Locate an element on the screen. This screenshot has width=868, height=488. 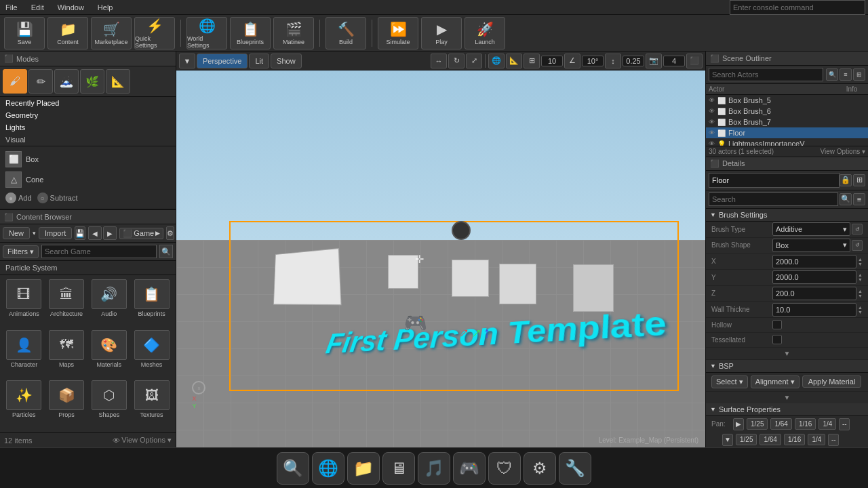
tessellated-checkbox is located at coordinates (777, 340).